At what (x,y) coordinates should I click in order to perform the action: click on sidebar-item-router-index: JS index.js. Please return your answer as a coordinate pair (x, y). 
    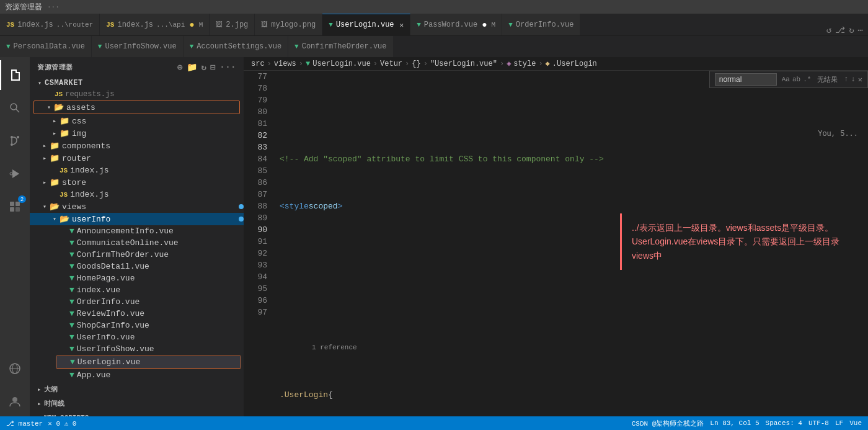
    Looking at the image, I should click on (136, 170).